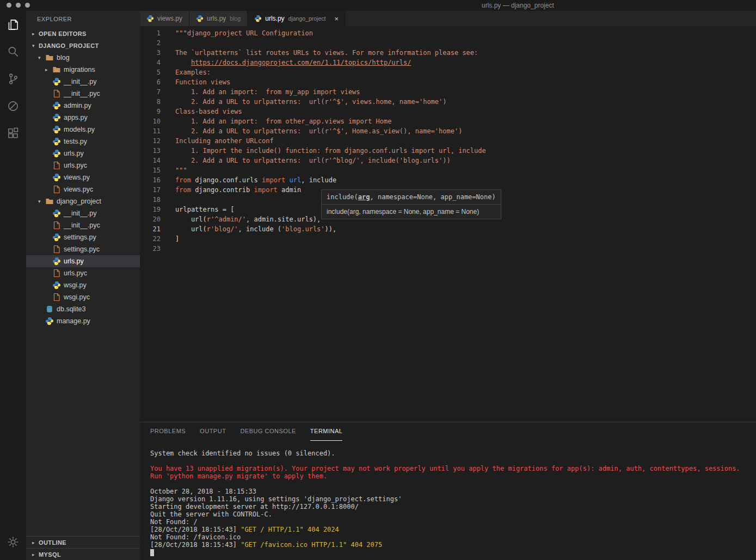 Image resolution: width=756 pixels, height=560 pixels. What do you see at coordinates (83, 46) in the screenshot?
I see `project-root-section: ▾ DJANGO_PROJECT` at bounding box center [83, 46].